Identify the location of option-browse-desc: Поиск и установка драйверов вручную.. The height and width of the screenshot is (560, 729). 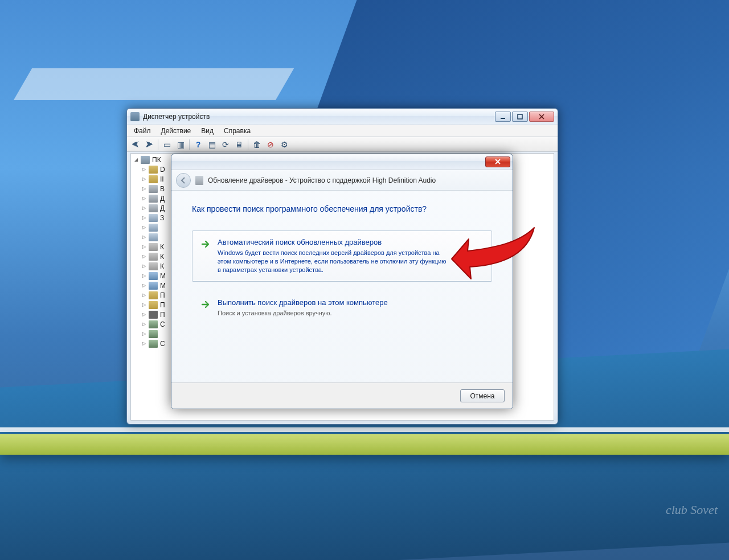
(303, 313).